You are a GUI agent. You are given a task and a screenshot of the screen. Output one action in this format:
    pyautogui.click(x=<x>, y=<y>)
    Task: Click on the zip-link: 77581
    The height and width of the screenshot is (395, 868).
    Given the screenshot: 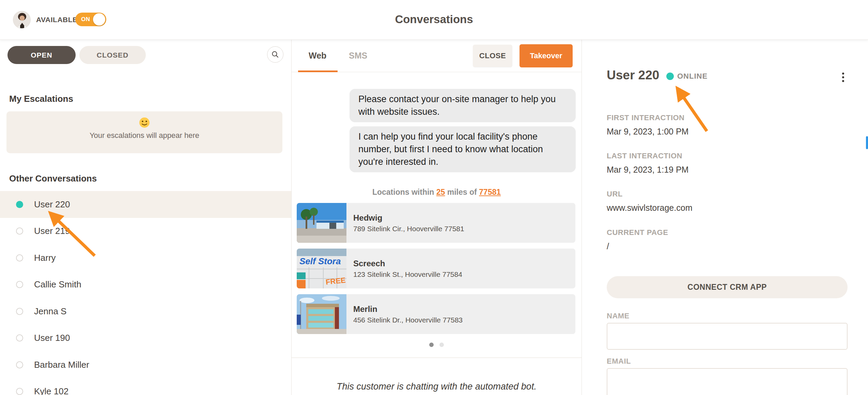 What is the action you would take?
    pyautogui.click(x=490, y=192)
    